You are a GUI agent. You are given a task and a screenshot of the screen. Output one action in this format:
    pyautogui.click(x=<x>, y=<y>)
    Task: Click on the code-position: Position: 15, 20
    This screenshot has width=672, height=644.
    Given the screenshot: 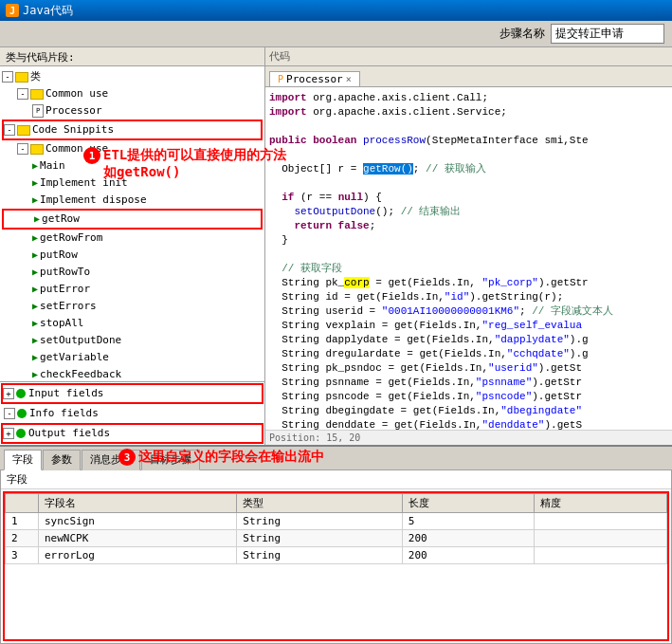 What is the action you would take?
    pyautogui.click(x=468, y=437)
    